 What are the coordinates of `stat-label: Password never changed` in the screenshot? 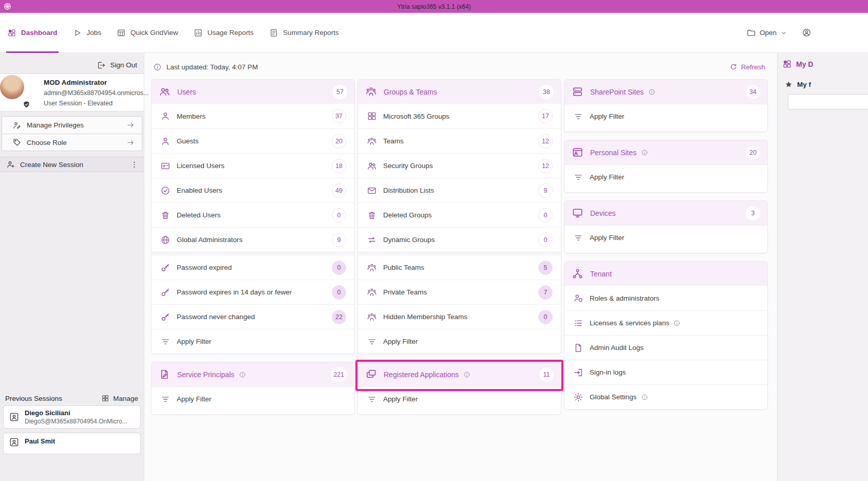 It's located at (216, 317).